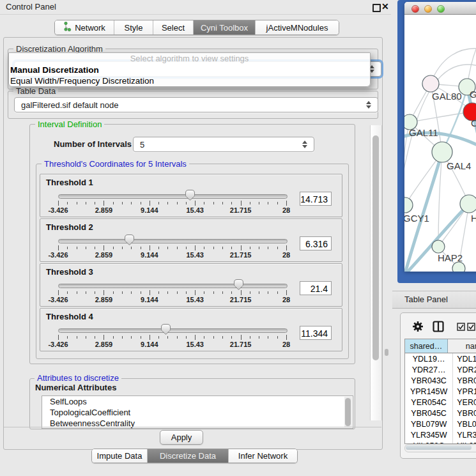  What do you see at coordinates (239, 285) in the screenshot?
I see `threshold-3-slider-thumb` at bounding box center [239, 285].